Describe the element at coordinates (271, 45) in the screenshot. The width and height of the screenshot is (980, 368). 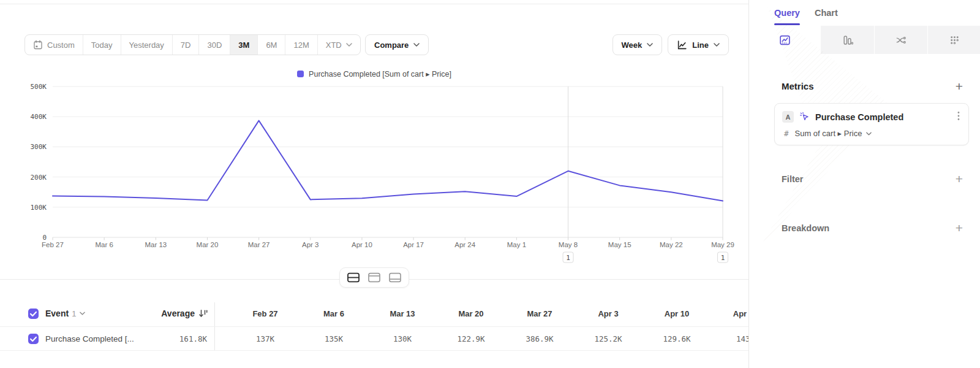
I see `range-6m: 6M` at that location.